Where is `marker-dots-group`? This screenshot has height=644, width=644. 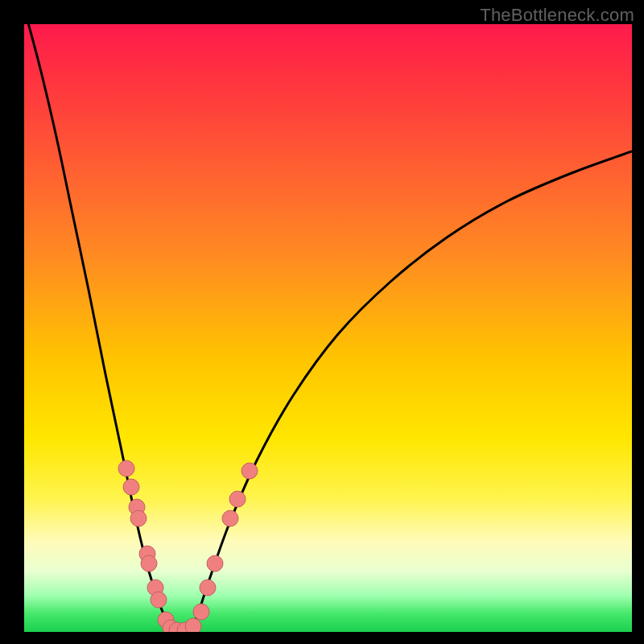 marker-dots-group is located at coordinates (188, 546).